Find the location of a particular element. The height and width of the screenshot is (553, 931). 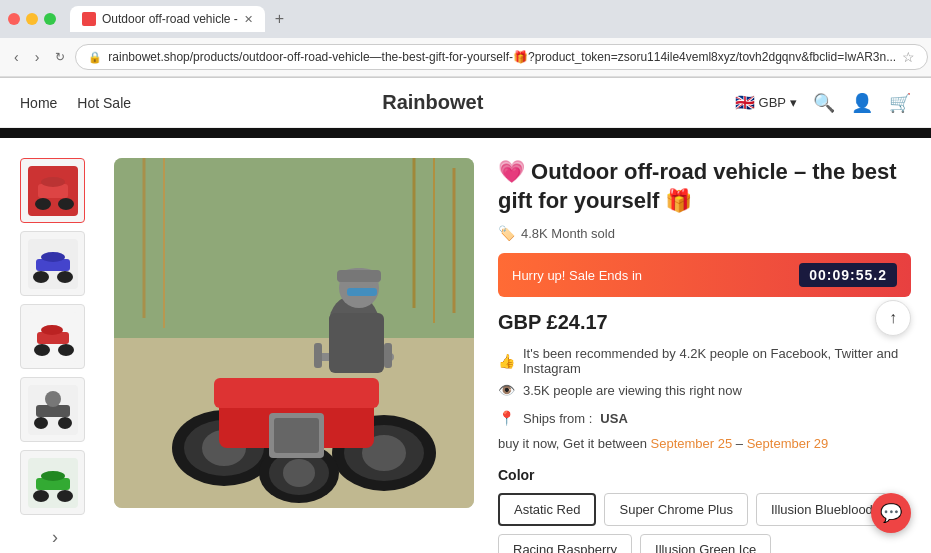

active-tab: Outdoor off-road vehicle - ✕ is located at coordinates (168, 19).